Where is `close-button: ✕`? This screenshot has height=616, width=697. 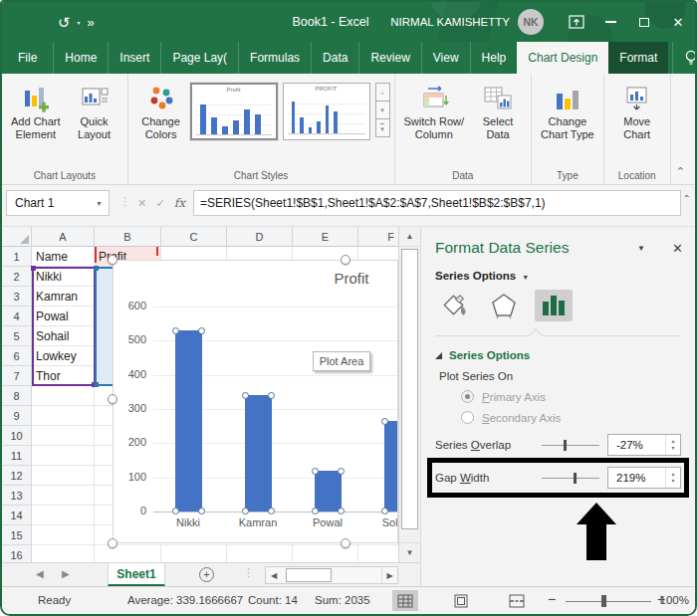
close-button: ✕ is located at coordinates (678, 22).